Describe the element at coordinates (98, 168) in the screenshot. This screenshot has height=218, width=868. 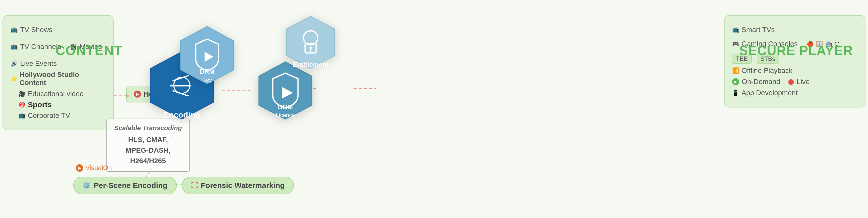
I see `visualon-text: VisualOn` at that location.